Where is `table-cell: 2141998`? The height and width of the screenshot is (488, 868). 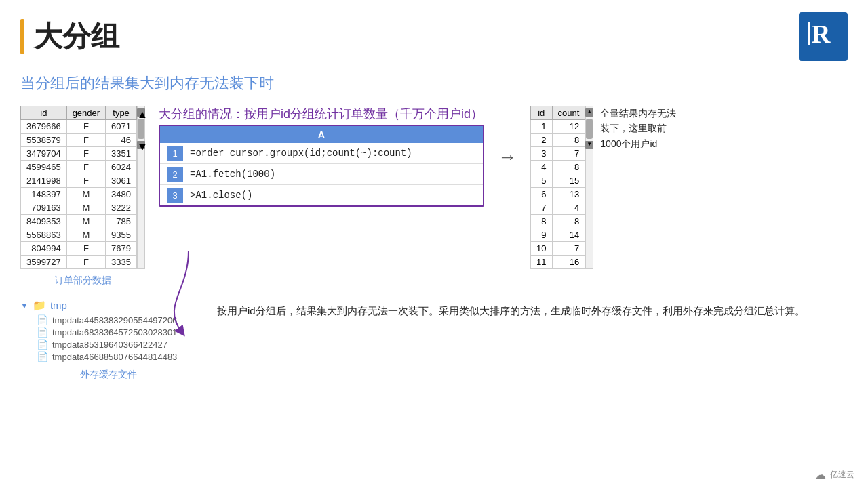 table-cell: 2141998 is located at coordinates (44, 181).